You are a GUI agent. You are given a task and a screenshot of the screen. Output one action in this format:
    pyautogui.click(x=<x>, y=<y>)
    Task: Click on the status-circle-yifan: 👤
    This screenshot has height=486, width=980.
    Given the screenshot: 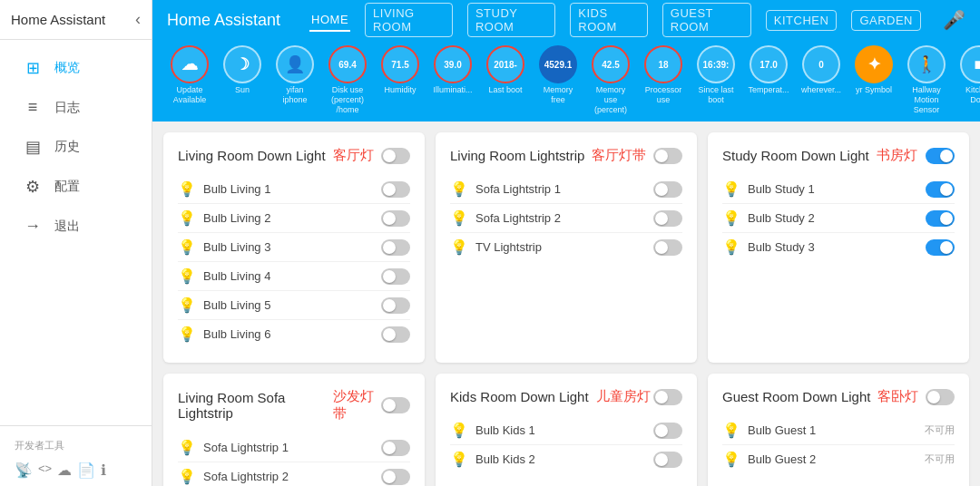 What is the action you would take?
    pyautogui.click(x=295, y=64)
    